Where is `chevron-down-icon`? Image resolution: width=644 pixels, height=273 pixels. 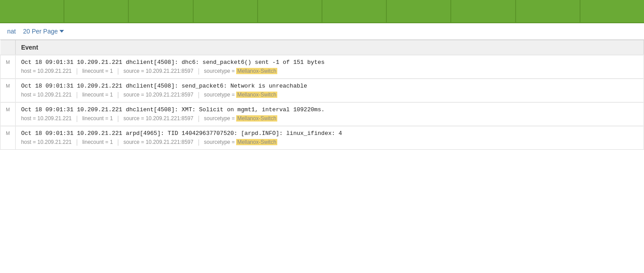
chevron-down-icon is located at coordinates (62, 31).